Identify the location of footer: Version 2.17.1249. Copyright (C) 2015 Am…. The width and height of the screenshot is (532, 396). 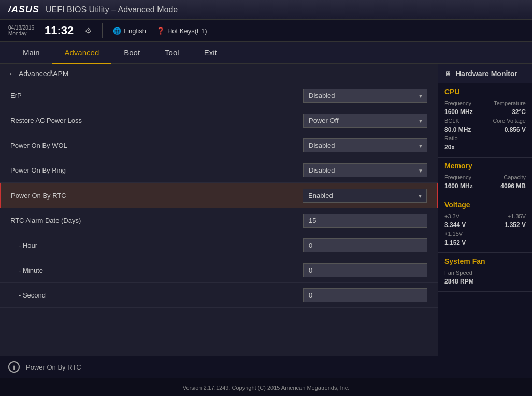
(266, 387).